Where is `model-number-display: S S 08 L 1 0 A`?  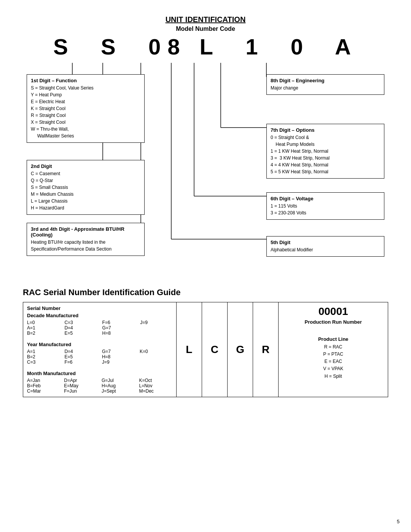
model-number-display: S S 08 L 1 0 A is located at coordinates (206, 47).